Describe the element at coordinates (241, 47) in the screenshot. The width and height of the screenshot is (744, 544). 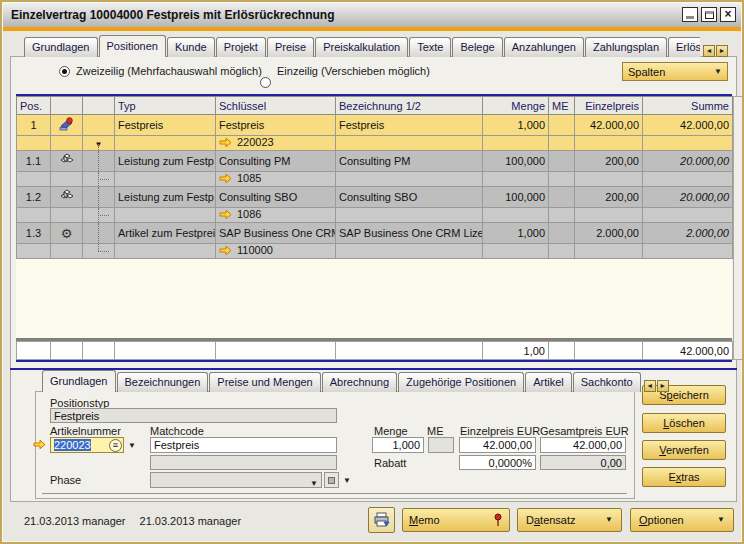
I see `tab-projekt: Projekt` at that location.